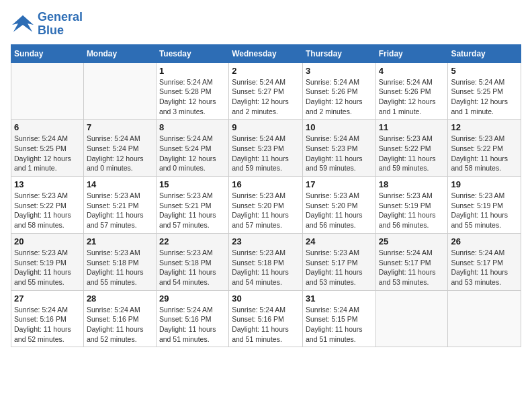 This screenshot has height=411, width=532. What do you see at coordinates (47, 242) in the screenshot?
I see `day-number: 20` at bounding box center [47, 242].